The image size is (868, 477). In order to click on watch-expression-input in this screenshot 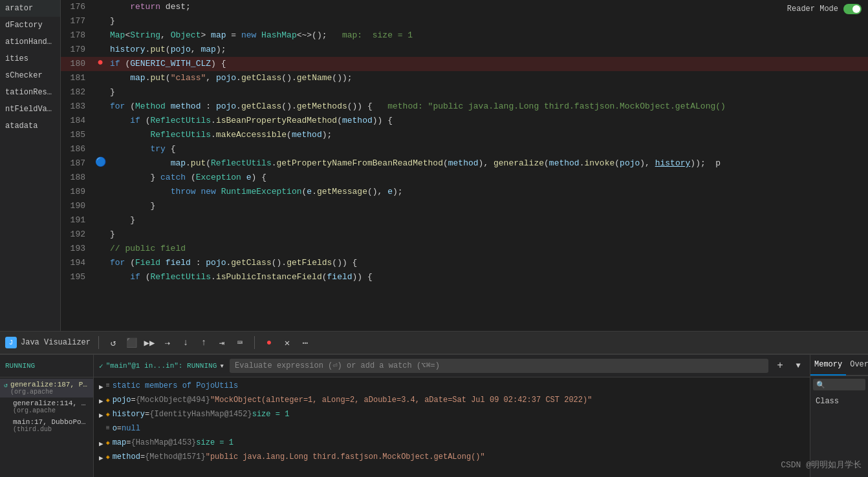, I will do `click(499, 366)`.